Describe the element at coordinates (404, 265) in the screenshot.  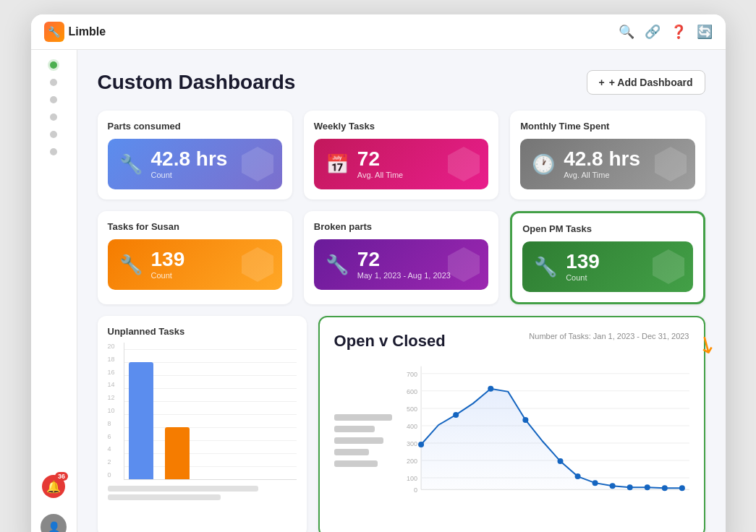
I see `metric-content-broken: 72 May 1, 2023 - Aug 1, 2023` at that location.